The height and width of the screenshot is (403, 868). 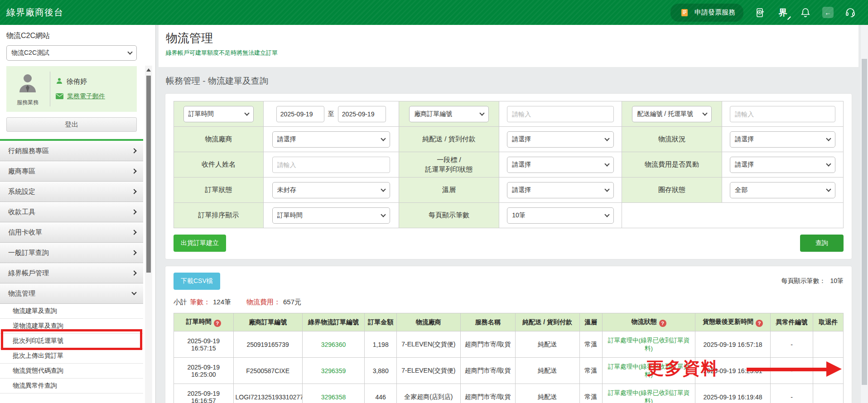 I want to click on business-email-link: 業務電子郵件, so click(x=86, y=96).